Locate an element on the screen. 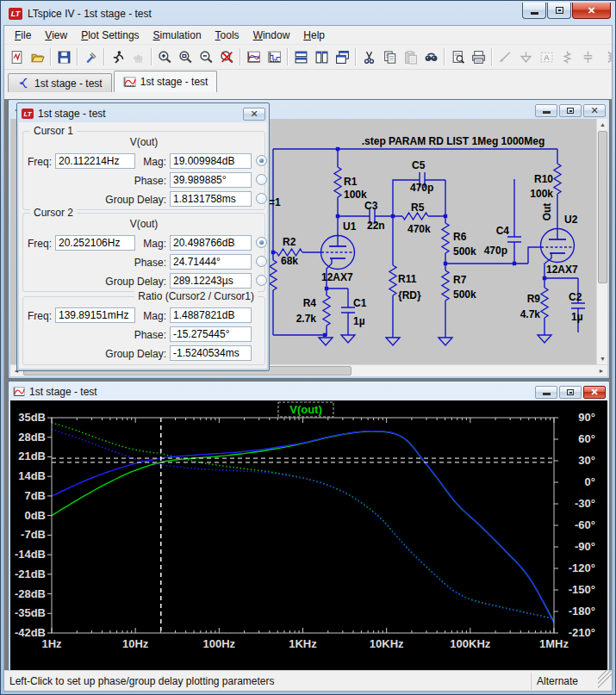 The height and width of the screenshot is (695, 616). control-panel-button is located at coordinates (90, 57).